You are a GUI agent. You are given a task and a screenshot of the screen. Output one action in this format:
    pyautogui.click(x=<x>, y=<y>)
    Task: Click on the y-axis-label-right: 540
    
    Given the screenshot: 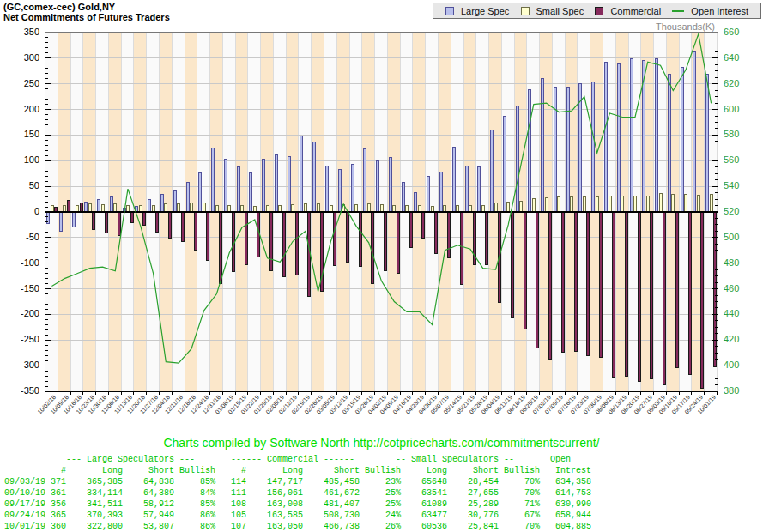 What is the action you would take?
    pyautogui.click(x=731, y=185)
    